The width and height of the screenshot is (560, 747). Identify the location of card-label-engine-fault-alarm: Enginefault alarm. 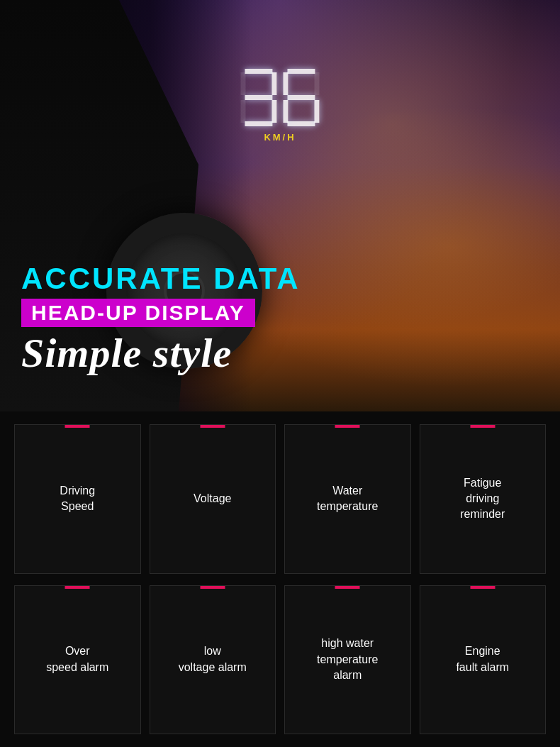
(482, 660).